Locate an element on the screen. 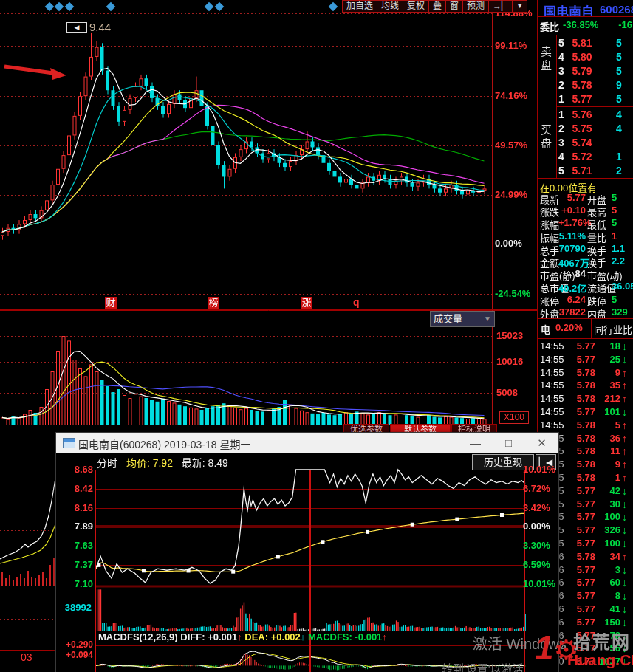 This screenshot has width=633, height=672. stock-code: 600268 is located at coordinates (616, 9).